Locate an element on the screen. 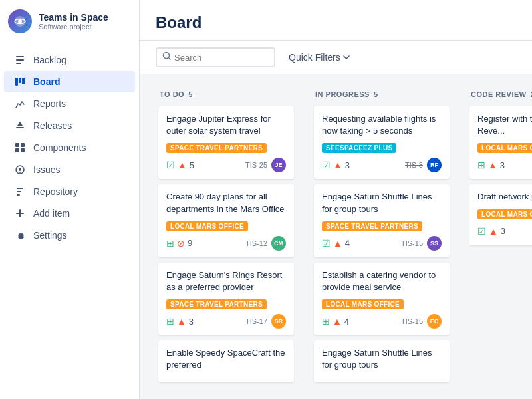 This screenshot has width=532, height=399. card-ticket: TIS-15 is located at coordinates (412, 243).